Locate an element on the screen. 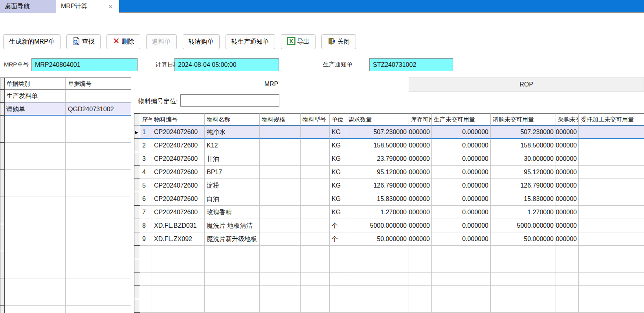 The width and height of the screenshot is (644, 313). grid-cell: 30.000000 is located at coordinates (523, 159).